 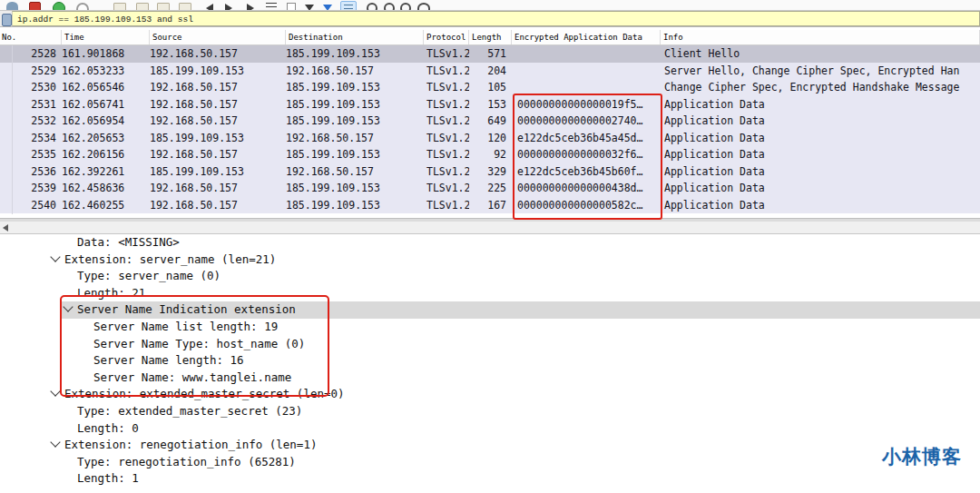 What do you see at coordinates (13, 130) in the screenshot?
I see `packet-list-gutter-line` at bounding box center [13, 130].